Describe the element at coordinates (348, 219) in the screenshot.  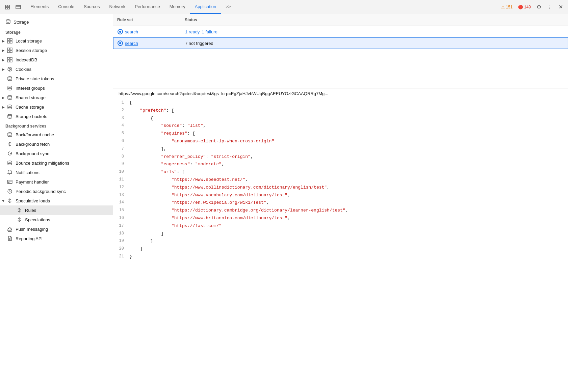
I see `line-content: "https://www.britannica.com/dictionary/t…` at that location.